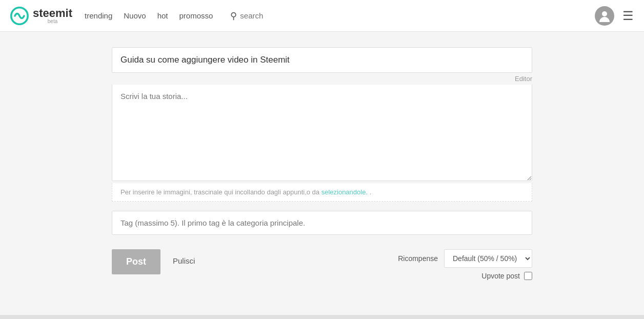  Describe the element at coordinates (52, 16) in the screenshot. I see `logo-text-wrapper: steemit beta` at that location.